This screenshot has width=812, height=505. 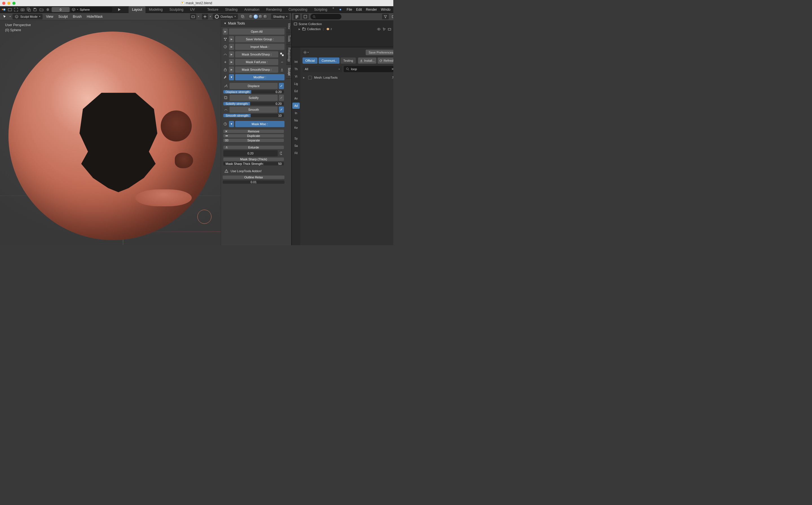 I want to click on vtab-tools: Tools, so click(x=289, y=39).